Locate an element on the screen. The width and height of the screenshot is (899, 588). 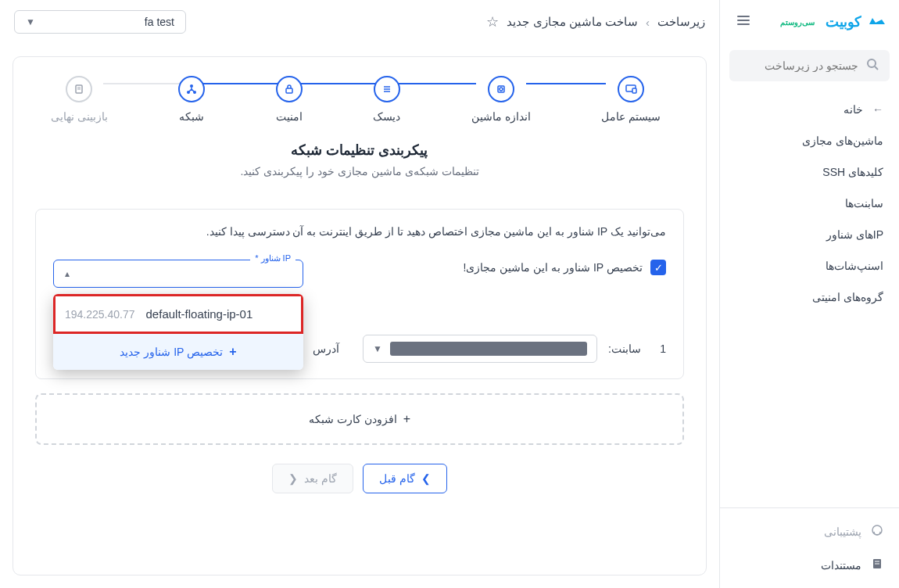
support-icon is located at coordinates (877, 532).